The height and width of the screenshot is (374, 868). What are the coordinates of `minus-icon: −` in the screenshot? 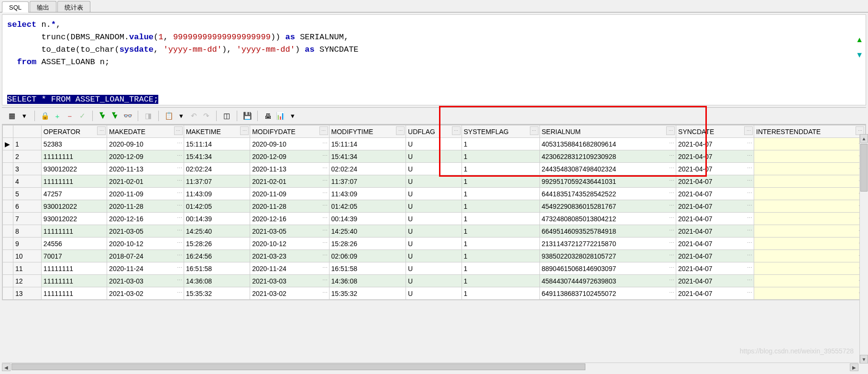 It's located at (70, 116).